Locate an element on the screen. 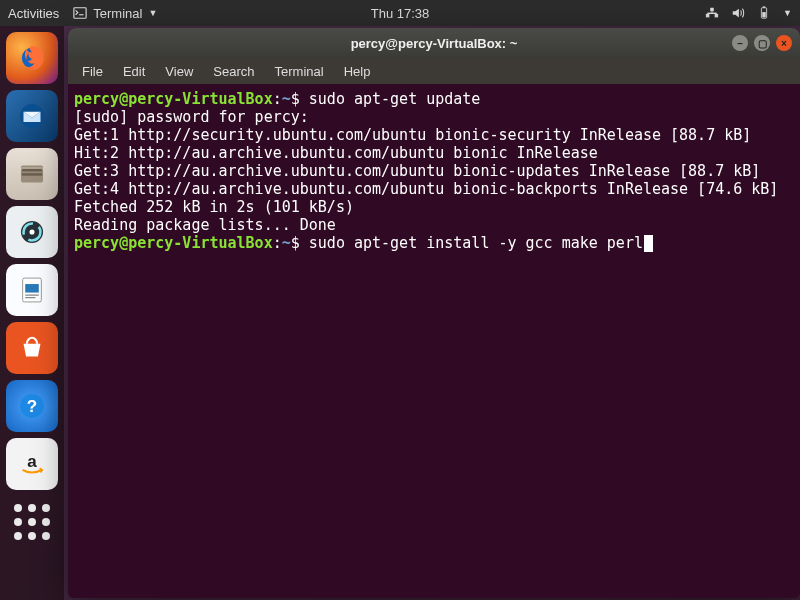 Image resolution: width=800 pixels, height=600 pixels. launcher-app-software is located at coordinates (32, 348).